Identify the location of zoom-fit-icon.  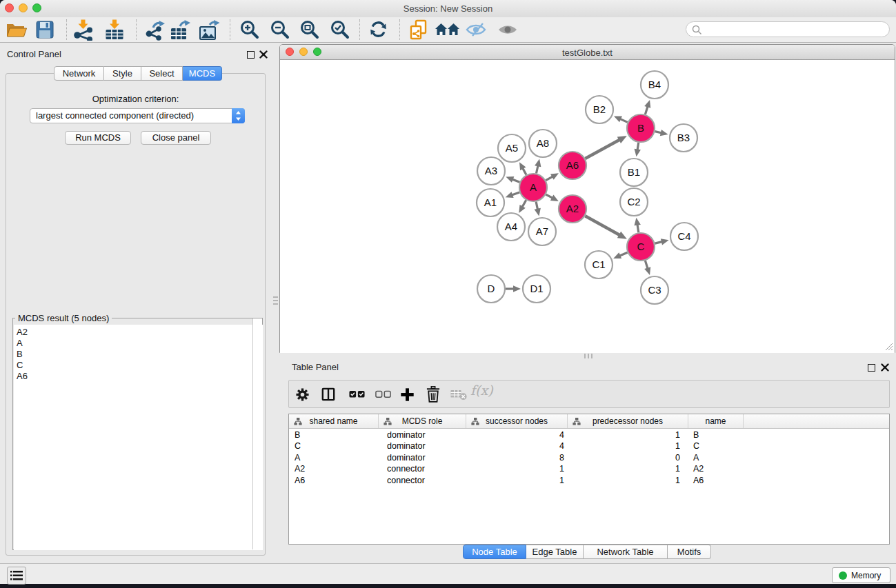
(309, 29).